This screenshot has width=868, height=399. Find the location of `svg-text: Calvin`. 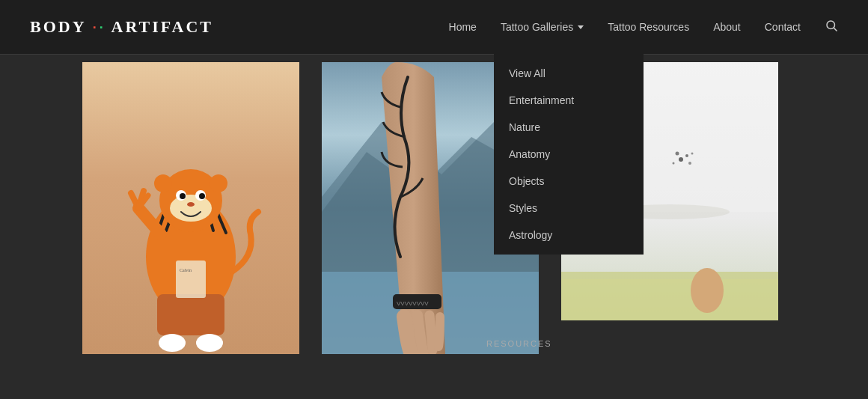

svg-text: Calvin is located at coordinates (186, 270).